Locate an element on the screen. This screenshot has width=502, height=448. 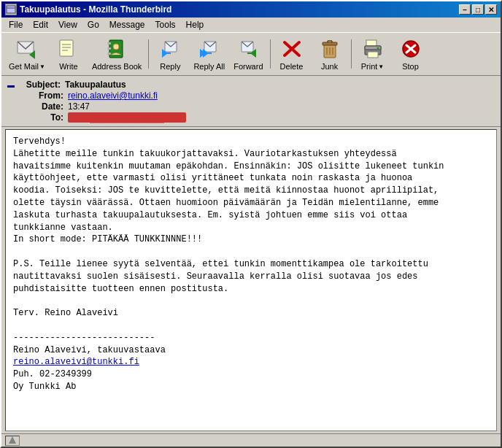
subject-value: Takuupalautus is located at coordinates (96, 85).